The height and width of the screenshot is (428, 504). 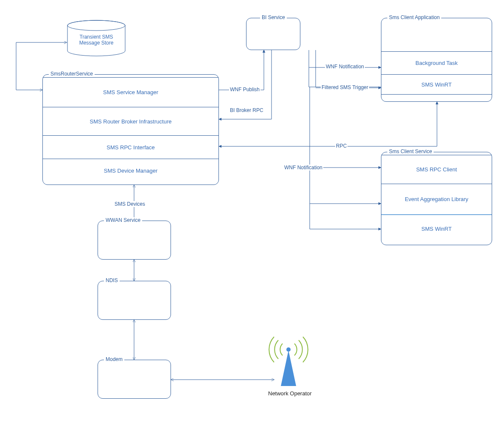 I want to click on sms-client-app-title: Sms Client Application, so click(x=414, y=17).